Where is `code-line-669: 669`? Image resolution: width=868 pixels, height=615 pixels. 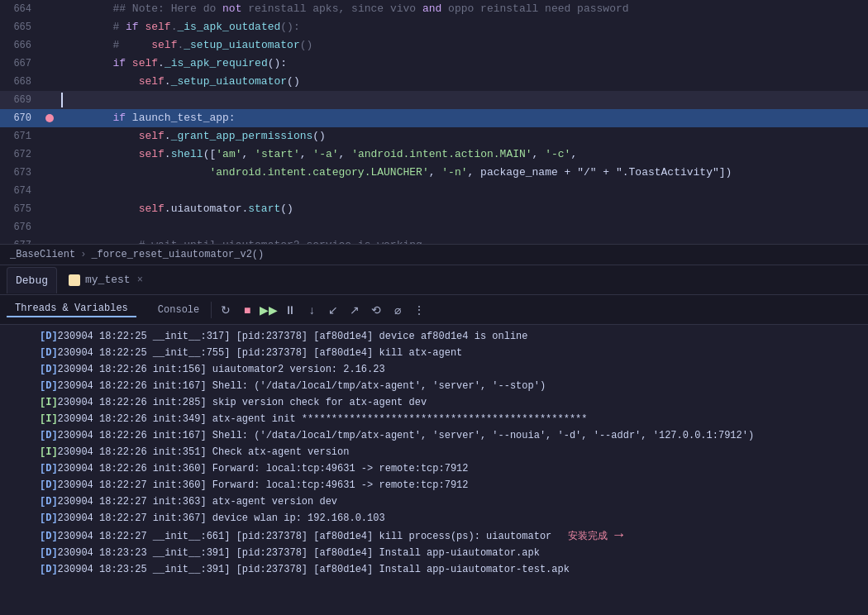
code-line-669: 669 is located at coordinates (434, 100).